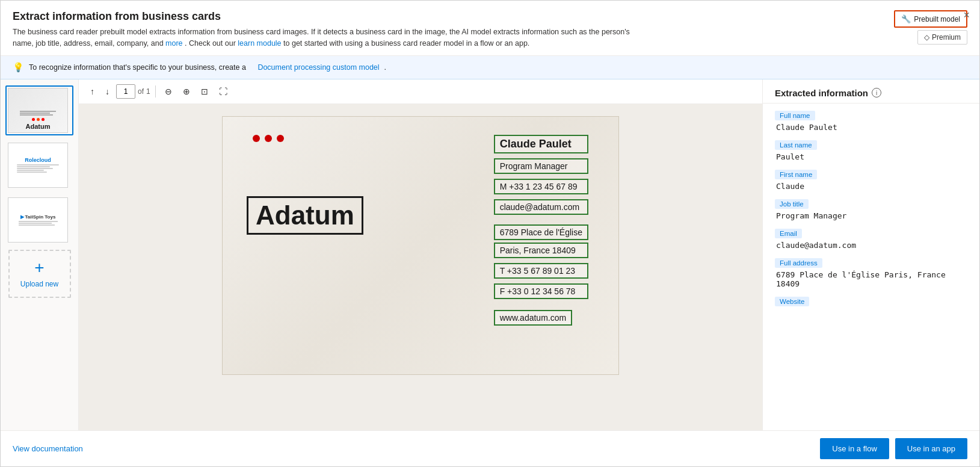  What do you see at coordinates (38, 165) in the screenshot?
I see `thumbnail-preview-2: Rolecloud` at bounding box center [38, 165].